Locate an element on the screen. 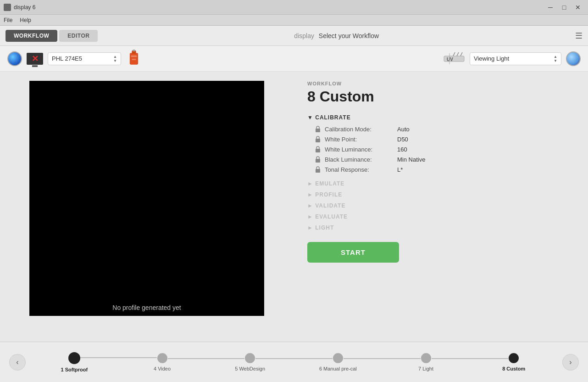 The width and height of the screenshot is (588, 382). uv-icon: UV is located at coordinates (454, 59).